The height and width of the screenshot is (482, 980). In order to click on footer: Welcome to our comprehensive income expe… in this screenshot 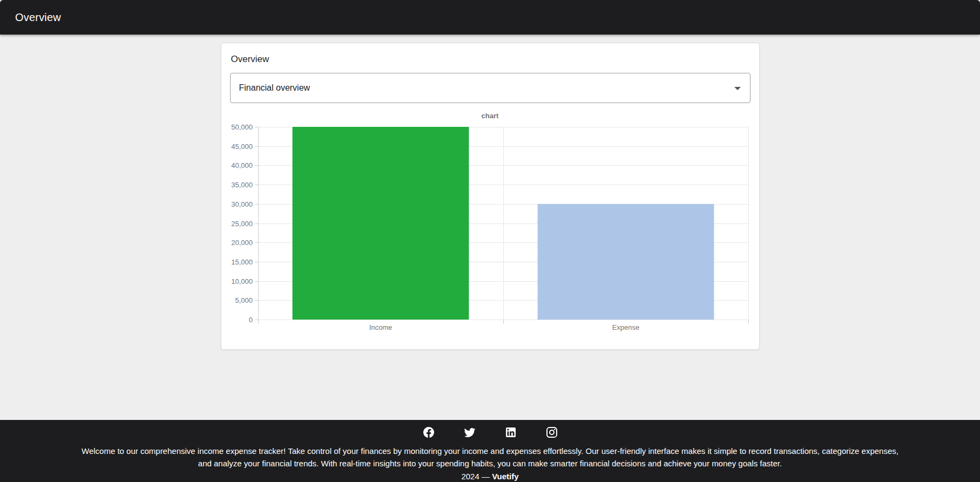, I will do `click(490, 451)`.